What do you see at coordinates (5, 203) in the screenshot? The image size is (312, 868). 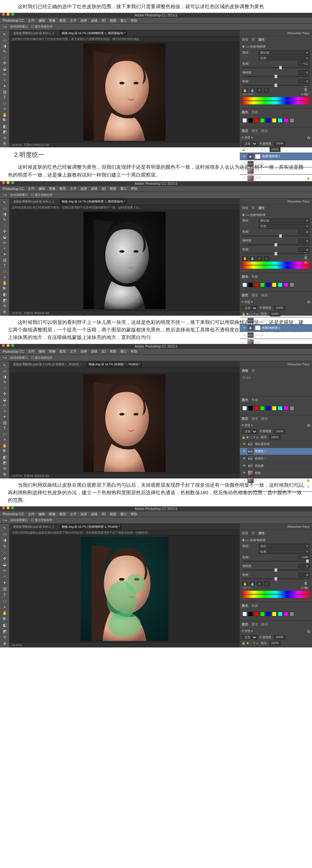 I see `tool-button: ↖` at bounding box center [5, 203].